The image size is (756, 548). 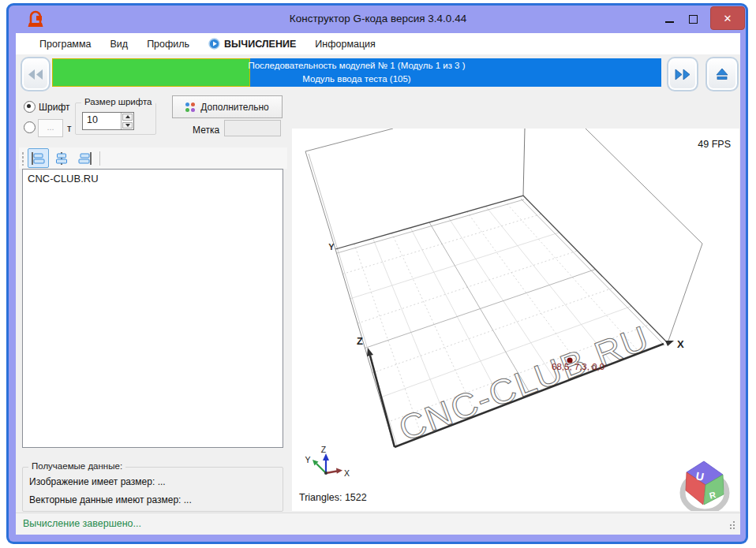 I want to click on menu-profil: Профиль, so click(x=168, y=44).